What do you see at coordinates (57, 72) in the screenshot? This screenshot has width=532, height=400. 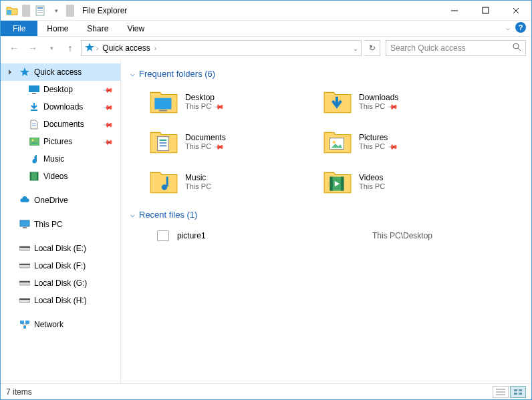 I see `tree-label: Quick access` at bounding box center [57, 72].